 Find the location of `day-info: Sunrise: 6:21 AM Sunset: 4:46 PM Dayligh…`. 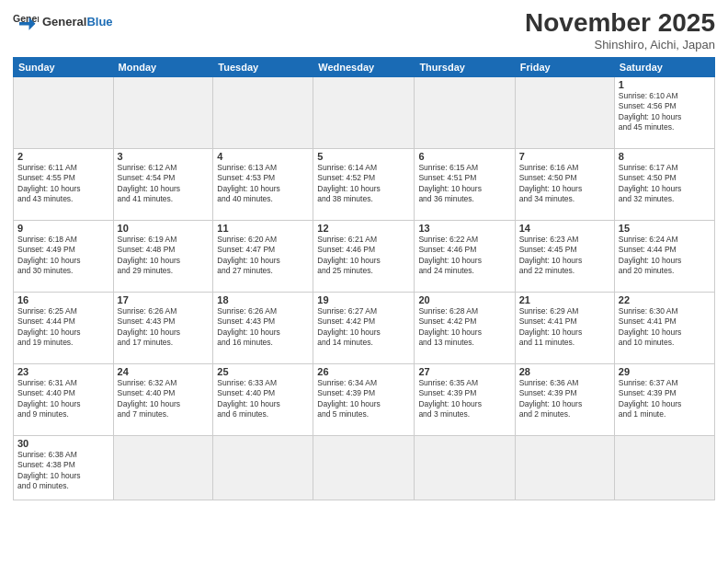

day-info: Sunrise: 6:21 AM Sunset: 4:46 PM Dayligh… is located at coordinates (364, 256).